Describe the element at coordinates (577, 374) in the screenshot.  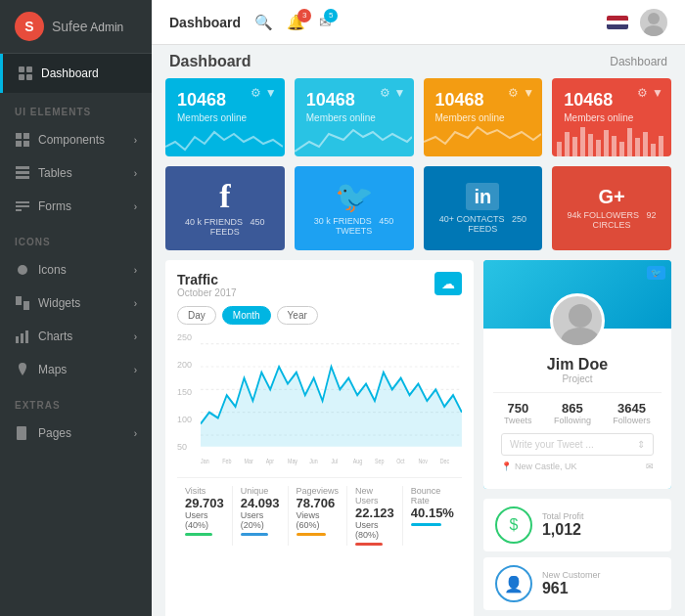
I see `profile-card: 🐦 Jim Doe Project 750 Tweets` at that location.